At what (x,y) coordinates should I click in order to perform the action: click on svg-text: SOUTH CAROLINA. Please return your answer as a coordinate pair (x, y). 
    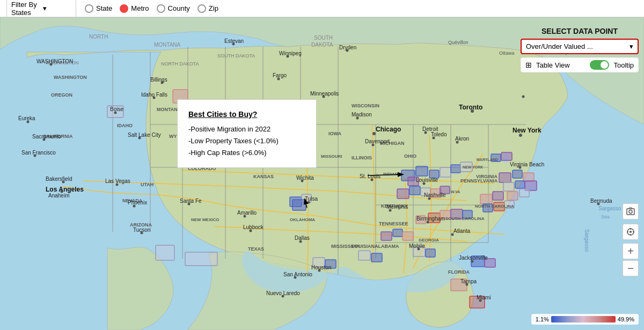
    Looking at the image, I should click on (465, 219).